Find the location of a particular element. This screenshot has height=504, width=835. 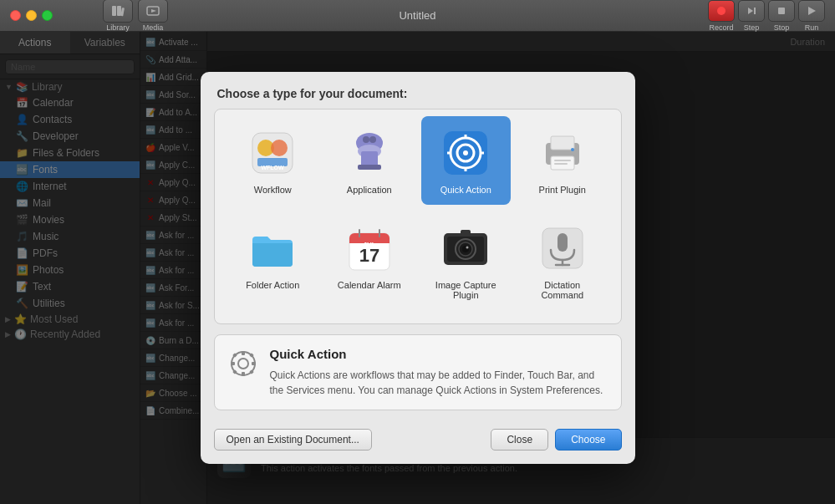

option-dictation: Dictation Command is located at coordinates (563, 261).